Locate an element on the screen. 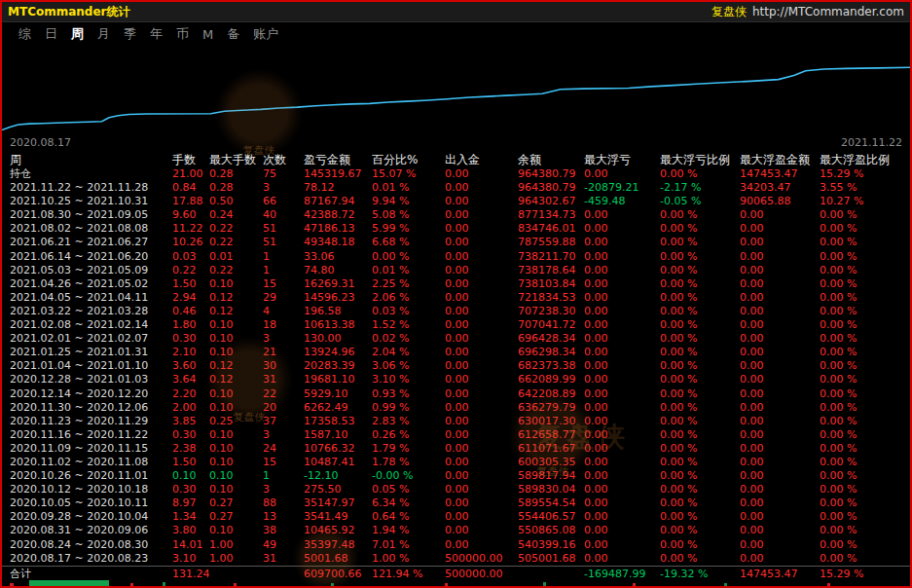 The width and height of the screenshot is (912, 588). table-row: 2020.09.28 ~ 2020.10.041.340.27133541.49… is located at coordinates (456, 517).